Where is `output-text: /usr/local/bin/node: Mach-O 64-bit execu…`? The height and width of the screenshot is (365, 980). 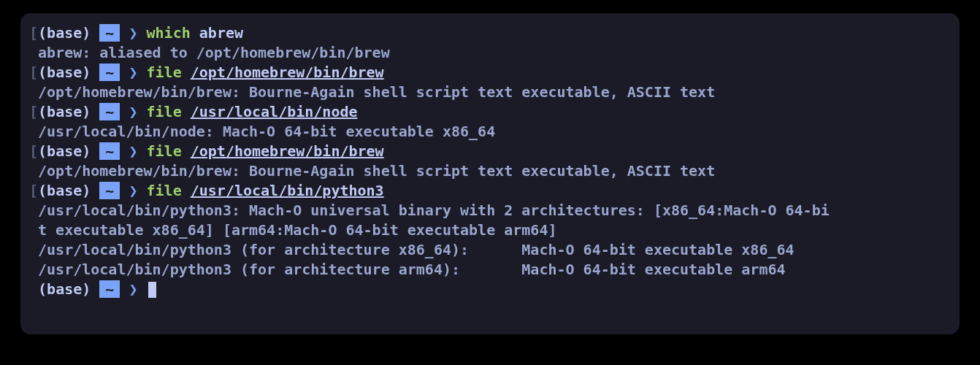 output-text: /usr/local/bin/node: Mach-O 64-bit execu… is located at coordinates (262, 131).